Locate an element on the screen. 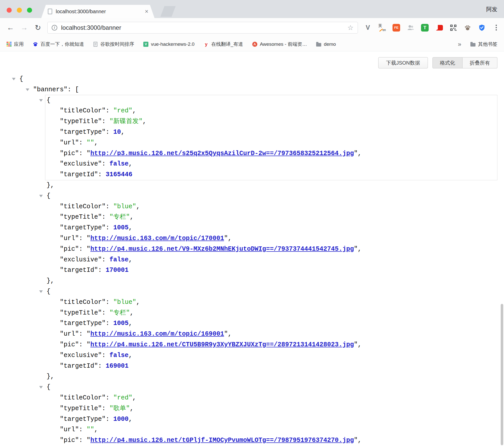  tab-close-icon: × is located at coordinates (147, 11).